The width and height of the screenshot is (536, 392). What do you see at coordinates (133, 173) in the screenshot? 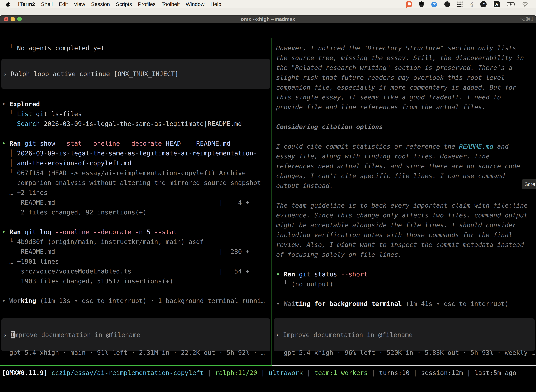
I see `terminal-line: └ 067f154 (HEAD -> essay/ai-reimplementa…` at bounding box center [133, 173].